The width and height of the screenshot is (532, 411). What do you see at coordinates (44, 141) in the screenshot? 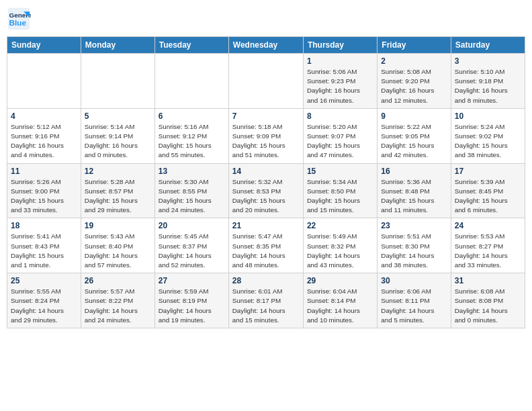
I see `day-info: Sunrise: 5:12 AM Sunset: 9:16 PM Dayligh…` at bounding box center [44, 141].